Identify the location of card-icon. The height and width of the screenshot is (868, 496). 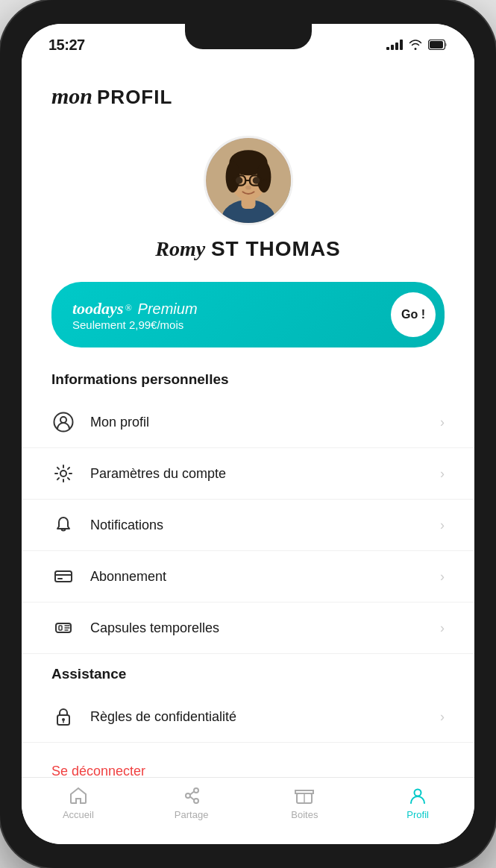
(63, 576).